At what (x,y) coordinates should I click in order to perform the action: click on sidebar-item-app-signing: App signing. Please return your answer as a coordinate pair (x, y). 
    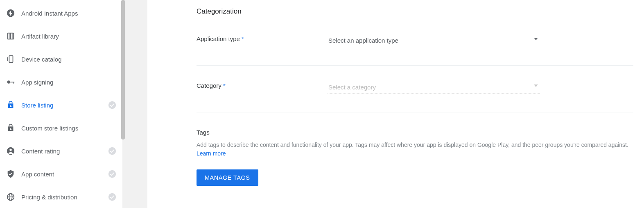
    Looking at the image, I should click on (61, 82).